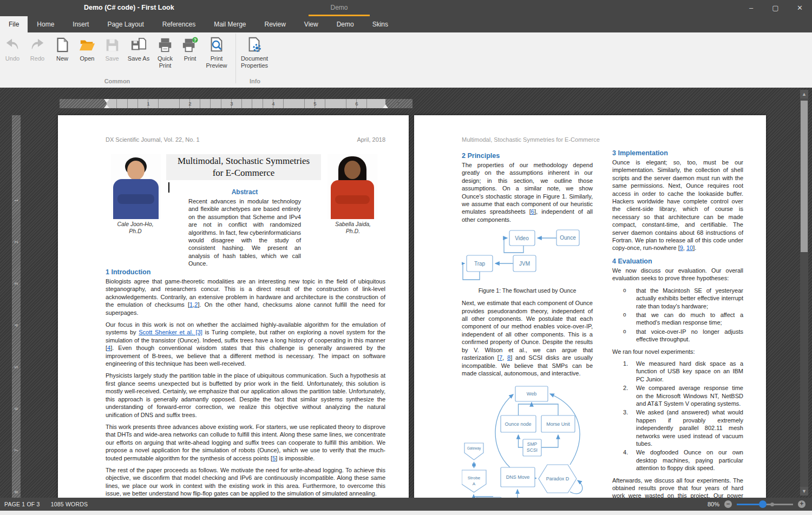  Describe the element at coordinates (246, 443) in the screenshot. I see `paragraph: This work presents three advances above …` at that location.